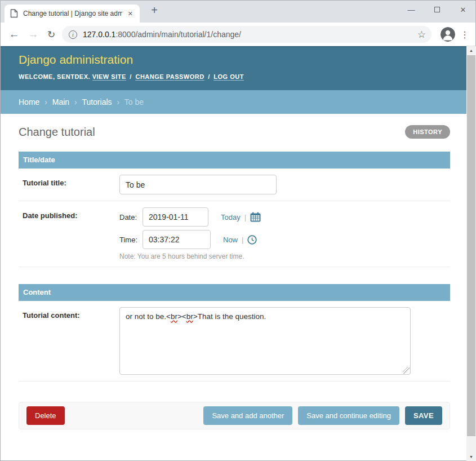 The image size is (476, 461). I want to click on new-tab-button: +, so click(154, 10).